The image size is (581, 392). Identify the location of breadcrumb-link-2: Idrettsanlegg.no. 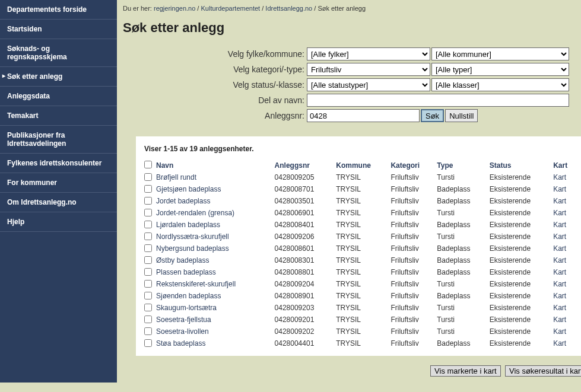
(288, 8).